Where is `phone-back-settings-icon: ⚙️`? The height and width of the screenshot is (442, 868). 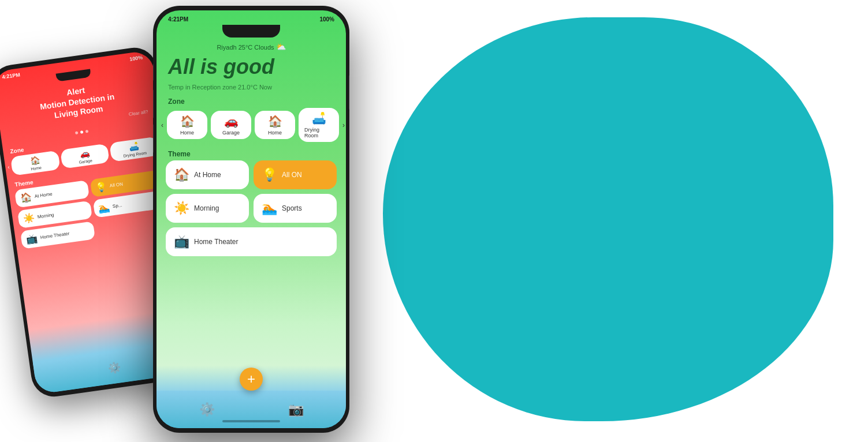
phone-back-settings-icon: ⚙️ is located at coordinates (114, 368).